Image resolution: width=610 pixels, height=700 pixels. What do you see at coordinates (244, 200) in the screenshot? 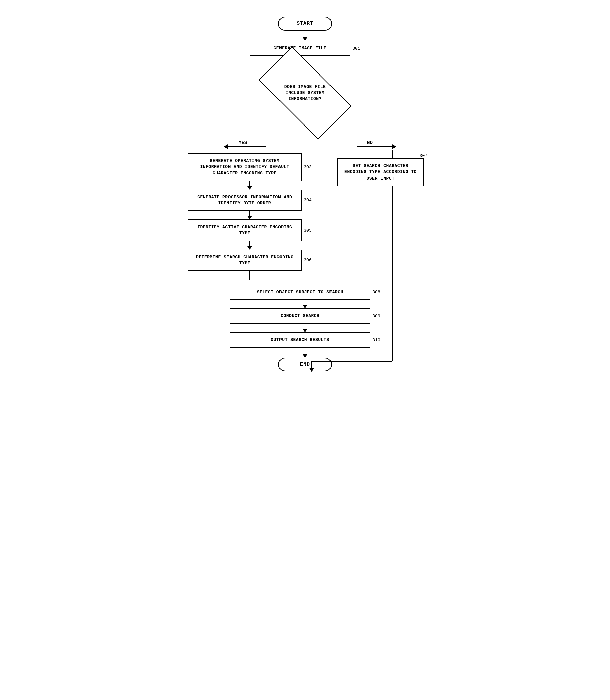
I see `node-304: GENERATE PROCESSOR INFORMATION AND IDENT…` at bounding box center [244, 200].